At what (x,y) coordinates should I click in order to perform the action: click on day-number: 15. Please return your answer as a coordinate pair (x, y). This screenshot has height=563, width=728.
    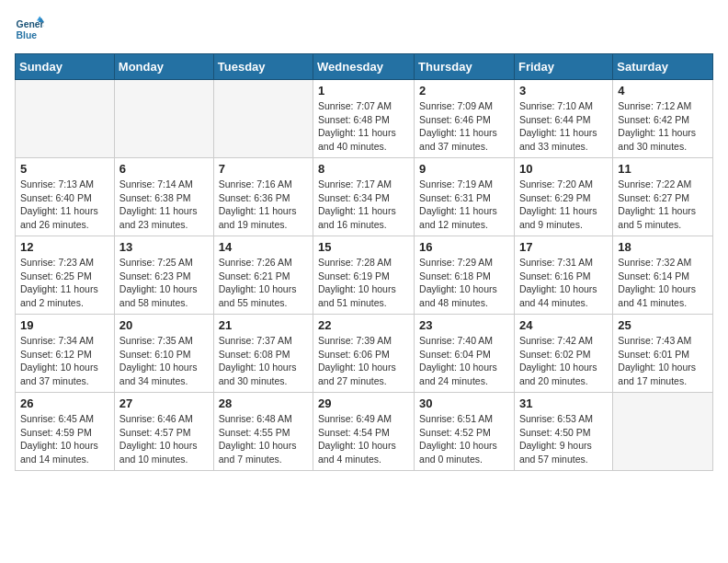
    Looking at the image, I should click on (364, 247).